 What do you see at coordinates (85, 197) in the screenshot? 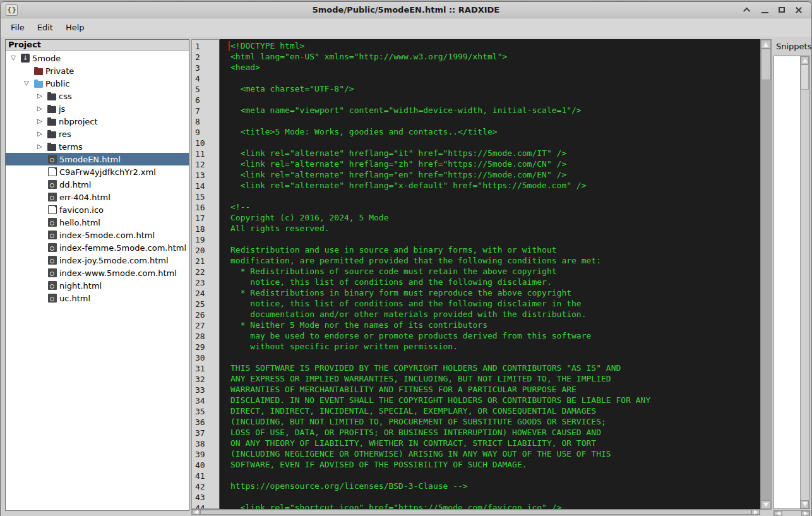
I see `tree-item-label: err-404.html` at bounding box center [85, 197].